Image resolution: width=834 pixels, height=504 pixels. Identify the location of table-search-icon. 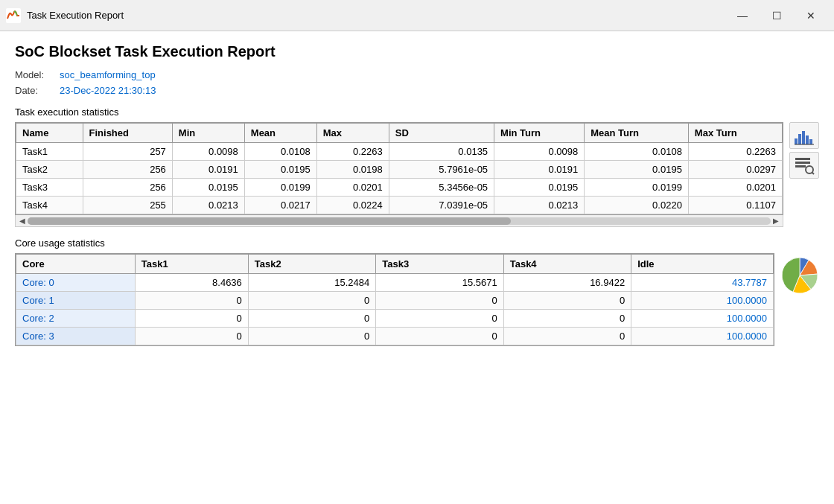
(804, 165).